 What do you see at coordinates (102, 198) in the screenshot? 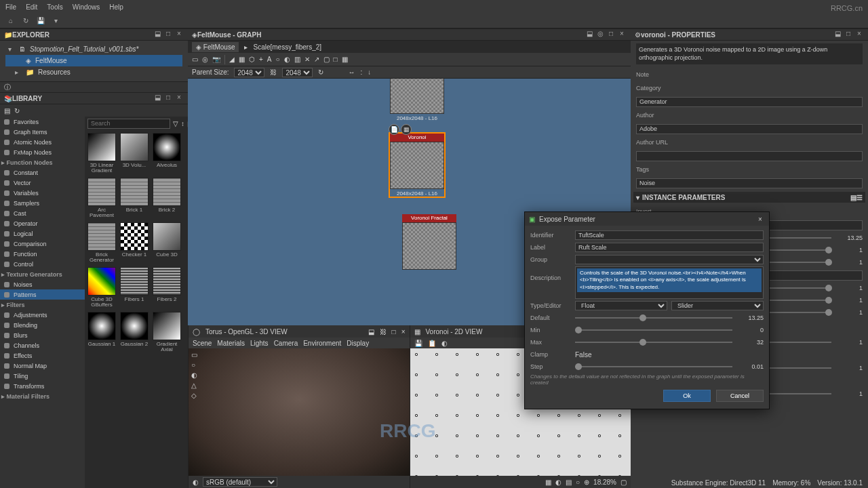
I see `library-thumb: Arc Pavement` at bounding box center [102, 198].